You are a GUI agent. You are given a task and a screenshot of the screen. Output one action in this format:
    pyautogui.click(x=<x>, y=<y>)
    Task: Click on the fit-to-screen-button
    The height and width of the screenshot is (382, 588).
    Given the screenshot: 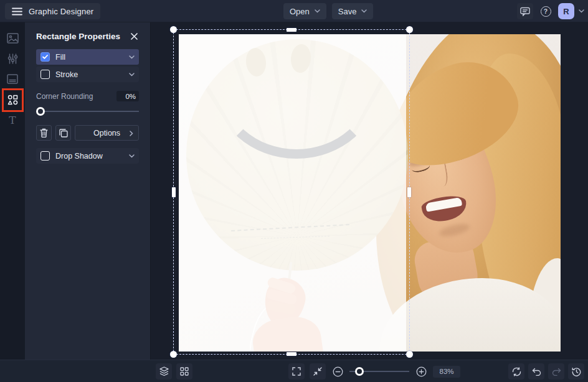 What is the action you would take?
    pyautogui.click(x=318, y=371)
    